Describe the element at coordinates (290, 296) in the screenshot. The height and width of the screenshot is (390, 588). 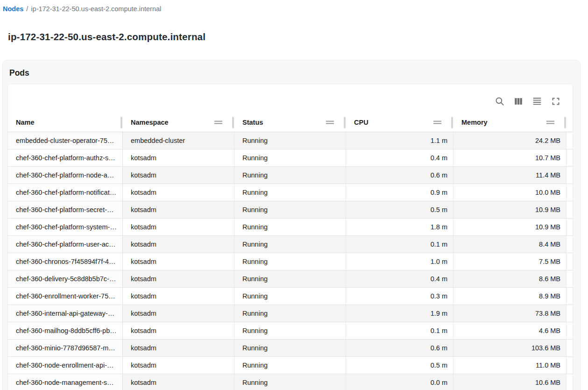
I see `table-row: chef-360-enrollment-worker-758… kotsadm …` at that location.